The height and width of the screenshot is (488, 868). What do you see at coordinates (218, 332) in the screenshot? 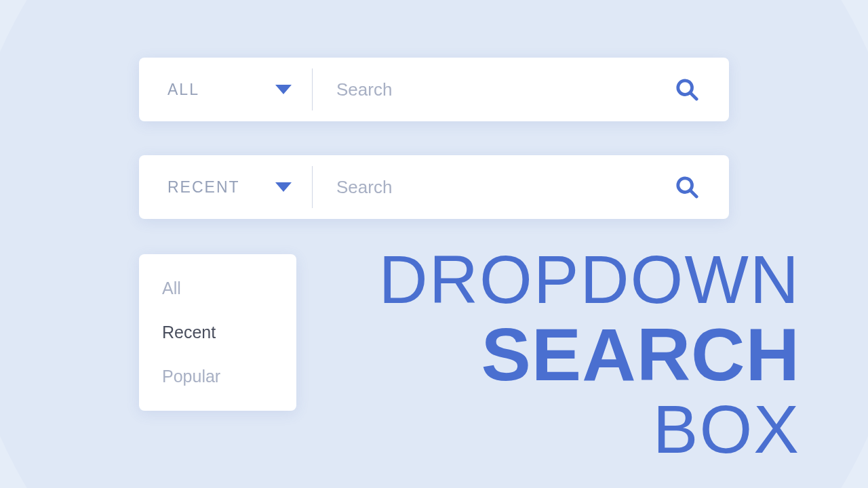
I see `dropdown-menu: All Recent Popular` at bounding box center [218, 332].